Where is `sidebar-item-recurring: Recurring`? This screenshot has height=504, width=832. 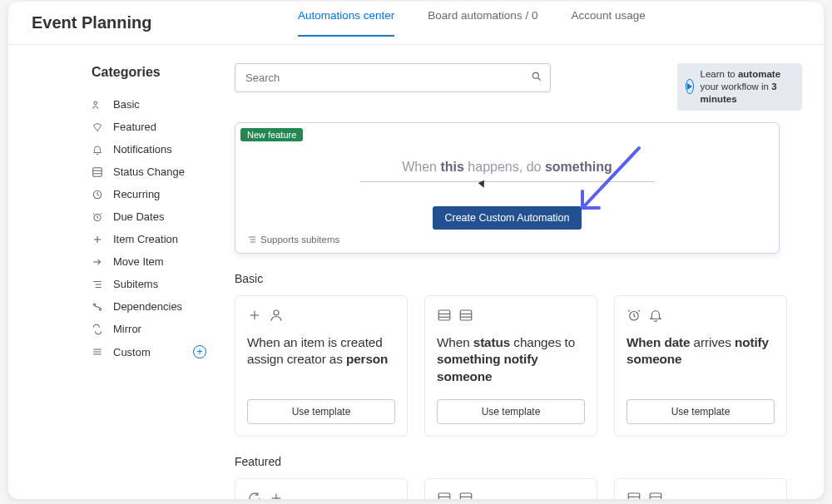
sidebar-item-recurring: Recurring is located at coordinates (154, 195).